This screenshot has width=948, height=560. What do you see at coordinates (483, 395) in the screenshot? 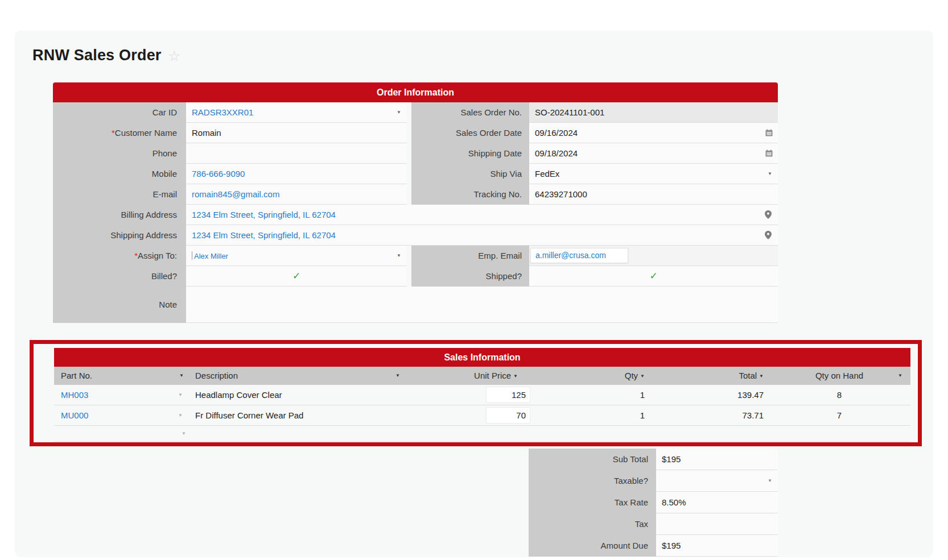
I see `sales-row-1: MH003▼ Headlamp Cover Clear 125 1 139.47…` at bounding box center [483, 395].